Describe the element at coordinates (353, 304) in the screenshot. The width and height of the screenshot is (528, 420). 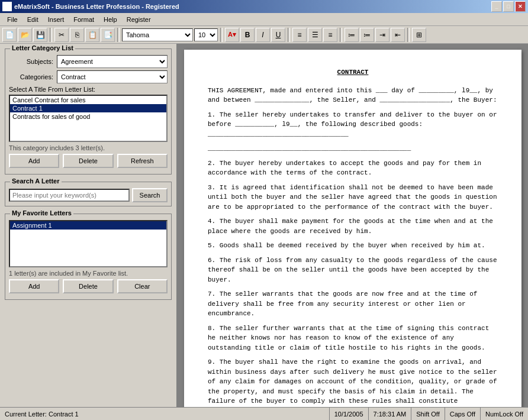
I see `doc-para-8: 7. The seller warrants that the goods ar…` at that location.